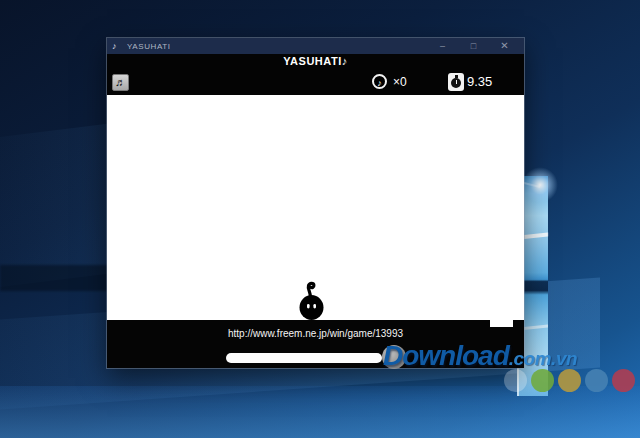 The image size is (640, 438). Describe the element at coordinates (510, 358) in the screenshot. I see `site-watermark: Download.com.vn` at that location.